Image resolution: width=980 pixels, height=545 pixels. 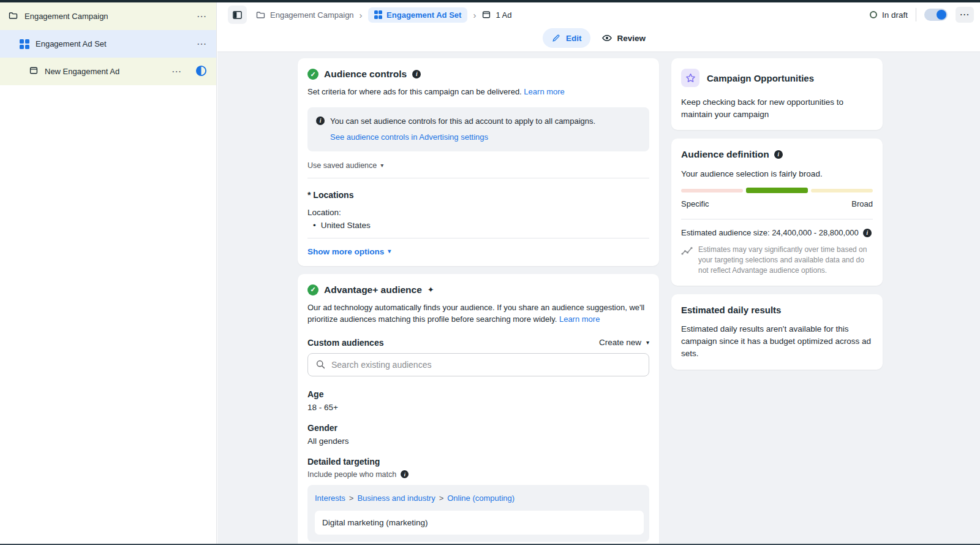 What do you see at coordinates (889, 15) in the screenshot?
I see `status-badge: In draft` at bounding box center [889, 15].